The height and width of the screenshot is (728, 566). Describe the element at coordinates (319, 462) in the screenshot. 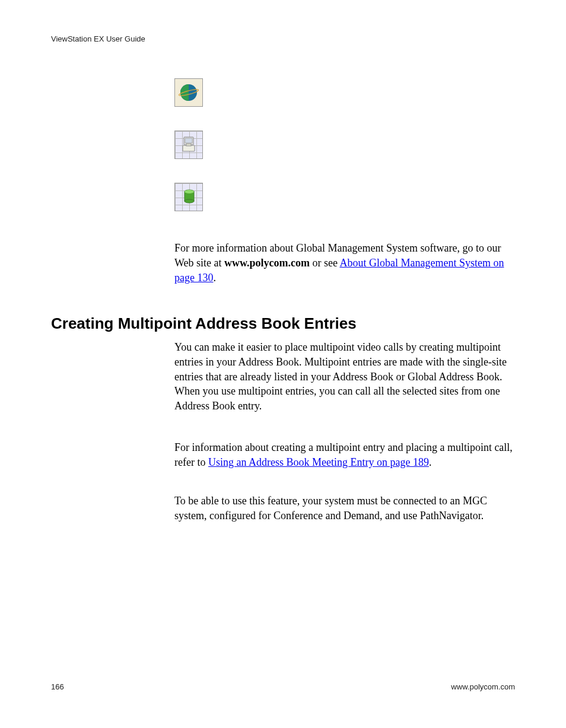

I see `link-meeting-entry: Using an Address Book Meeting Entry on p…` at that location.